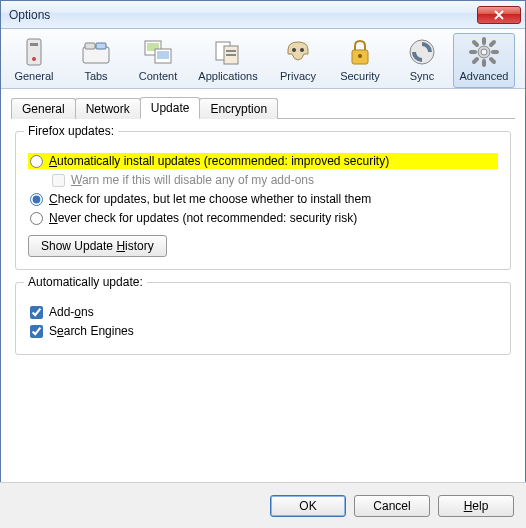  Describe the element at coordinates (170, 108) in the screenshot. I see `subtab-update: Update` at that location.